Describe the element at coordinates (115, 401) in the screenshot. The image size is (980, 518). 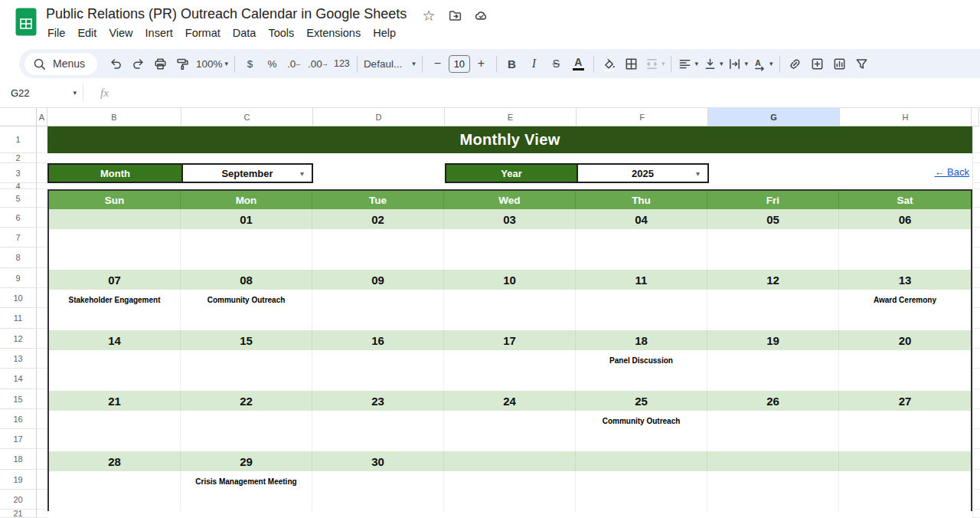
I see `date-cell: 21` at that location.